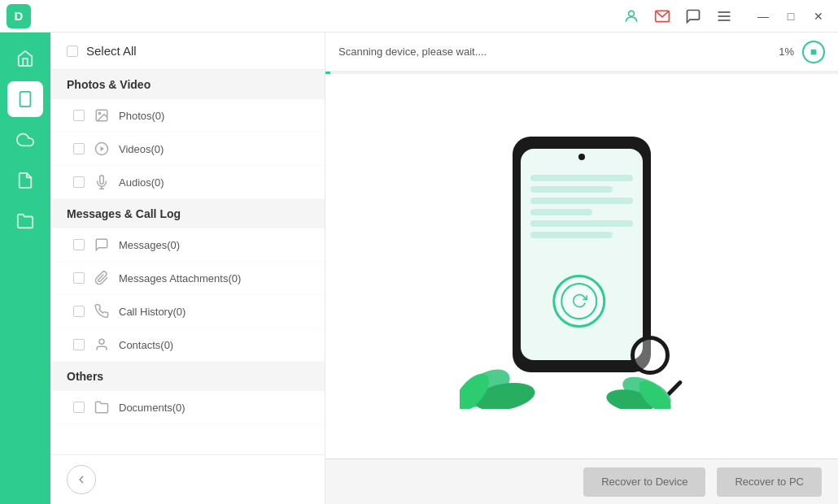  What do you see at coordinates (79, 149) in the screenshot?
I see `videos-checkbox` at bounding box center [79, 149].